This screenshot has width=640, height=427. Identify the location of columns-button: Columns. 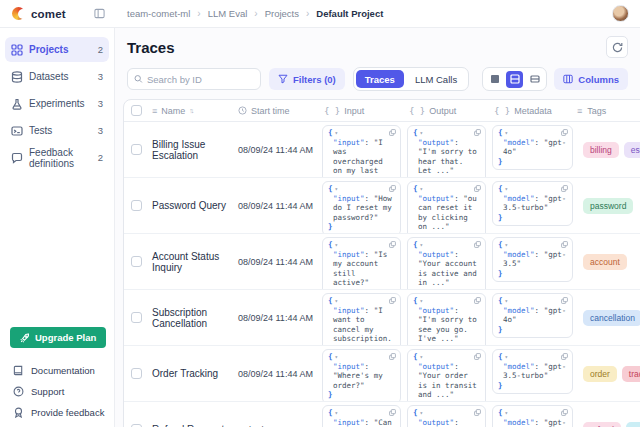
(591, 79).